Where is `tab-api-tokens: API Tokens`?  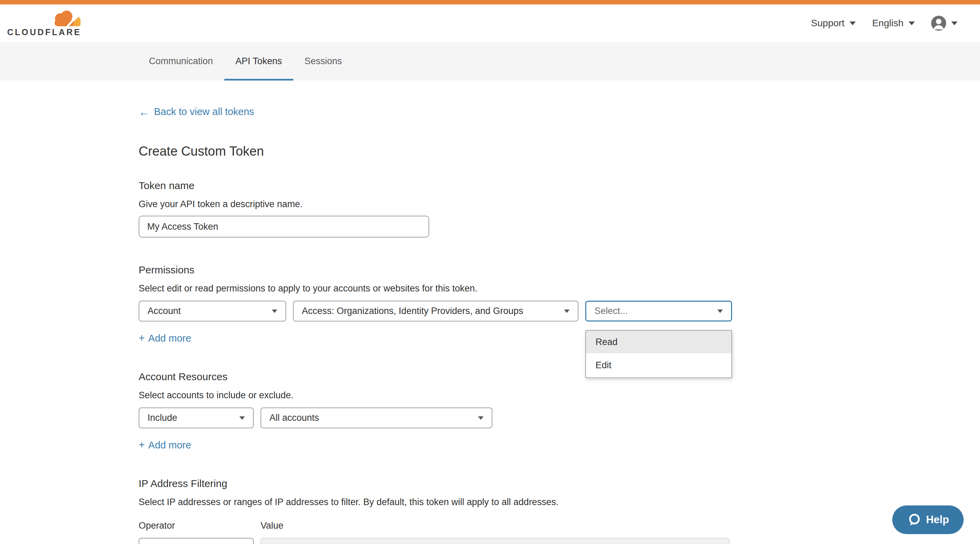
tab-api-tokens: API Tokens is located at coordinates (259, 61).